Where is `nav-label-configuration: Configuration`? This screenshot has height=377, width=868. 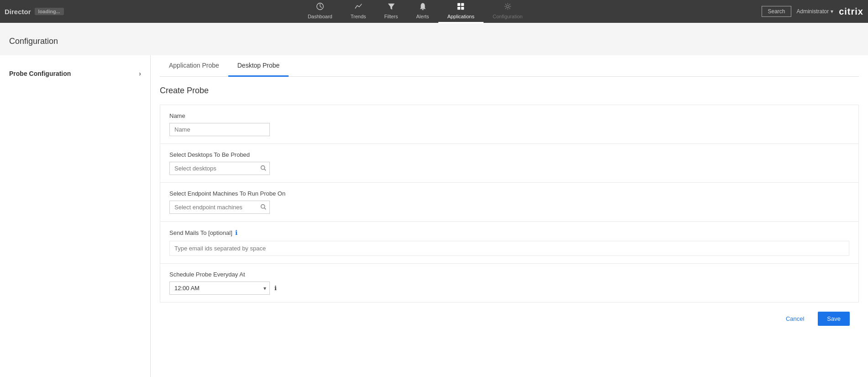 nav-label-configuration: Configuration is located at coordinates (508, 16).